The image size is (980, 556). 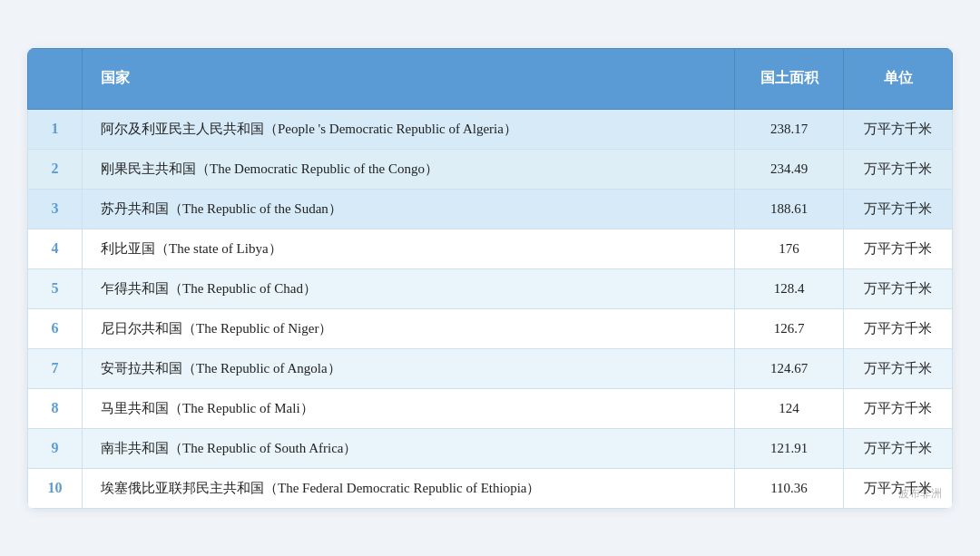 I want to click on cell-rank: 9, so click(x=55, y=448).